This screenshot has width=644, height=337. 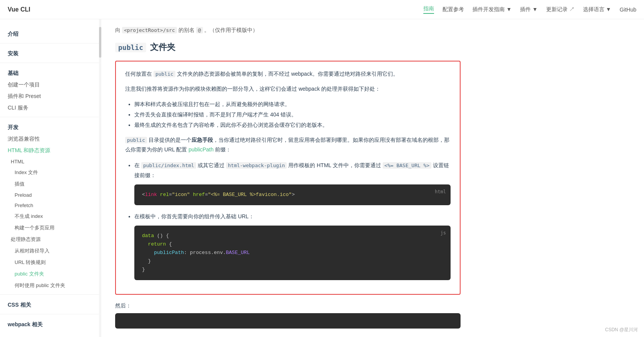 What do you see at coordinates (50, 324) in the screenshot?
I see `sidebar-section-webpack: webpack 相关` at bounding box center [50, 324].